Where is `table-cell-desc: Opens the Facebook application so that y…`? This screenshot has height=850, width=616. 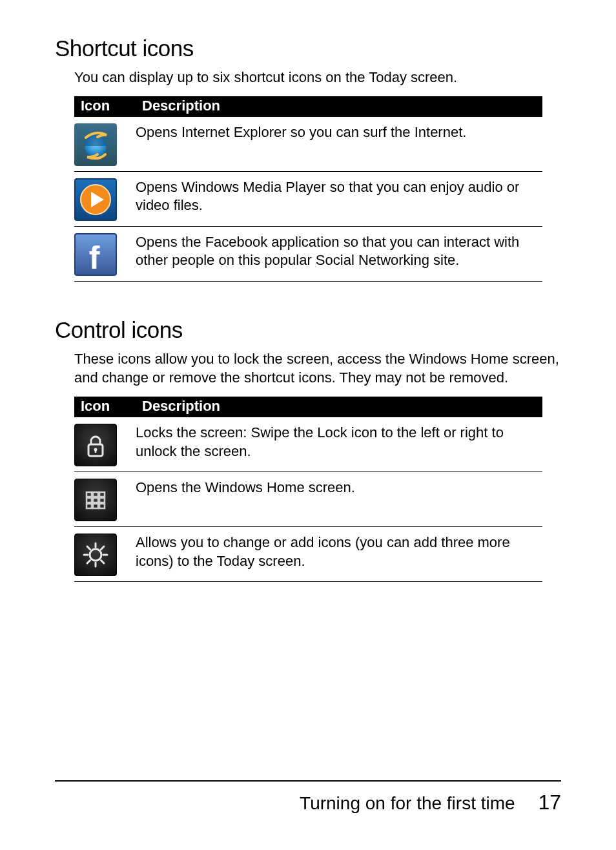
table-cell-desc: Opens the Facebook application so that y… is located at coordinates (339, 253).